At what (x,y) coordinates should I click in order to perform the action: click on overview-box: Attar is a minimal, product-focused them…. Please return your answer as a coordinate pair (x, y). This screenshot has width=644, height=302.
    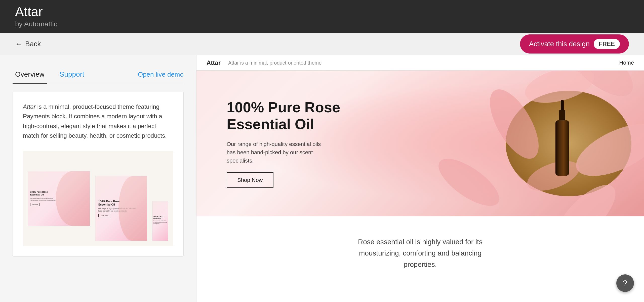
    Looking at the image, I should click on (98, 174).